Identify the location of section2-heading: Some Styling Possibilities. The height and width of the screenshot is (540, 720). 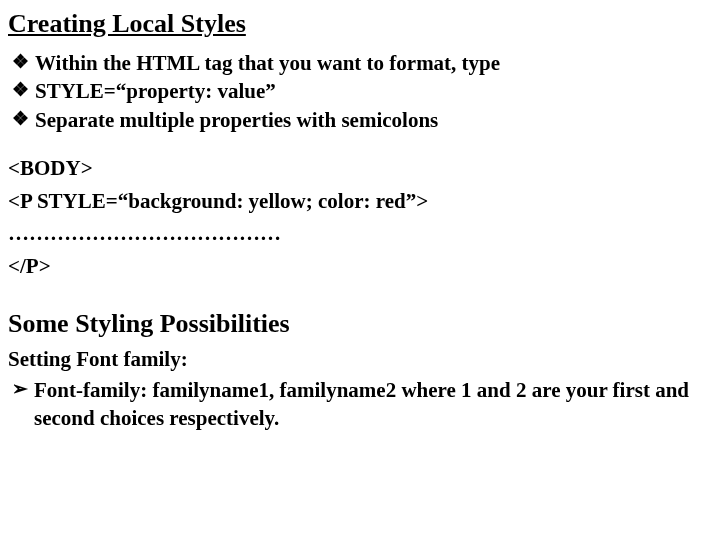
(360, 324).